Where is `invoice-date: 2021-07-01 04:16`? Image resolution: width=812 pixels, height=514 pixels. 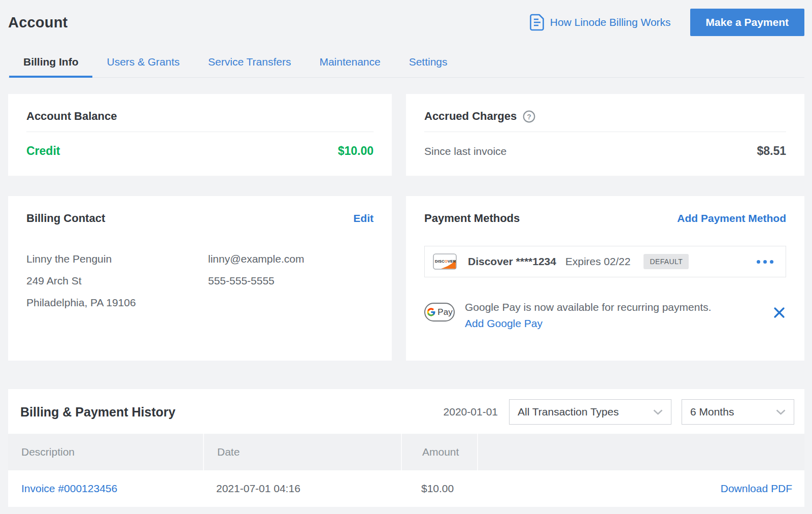 invoice-date: 2021-07-01 04:16 is located at coordinates (302, 489).